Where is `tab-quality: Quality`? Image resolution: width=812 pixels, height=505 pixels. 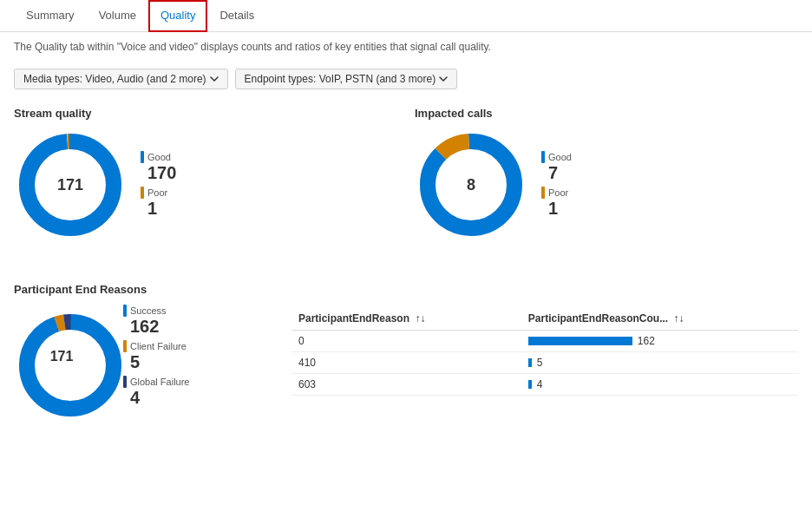
tab-quality: Quality is located at coordinates (178, 16).